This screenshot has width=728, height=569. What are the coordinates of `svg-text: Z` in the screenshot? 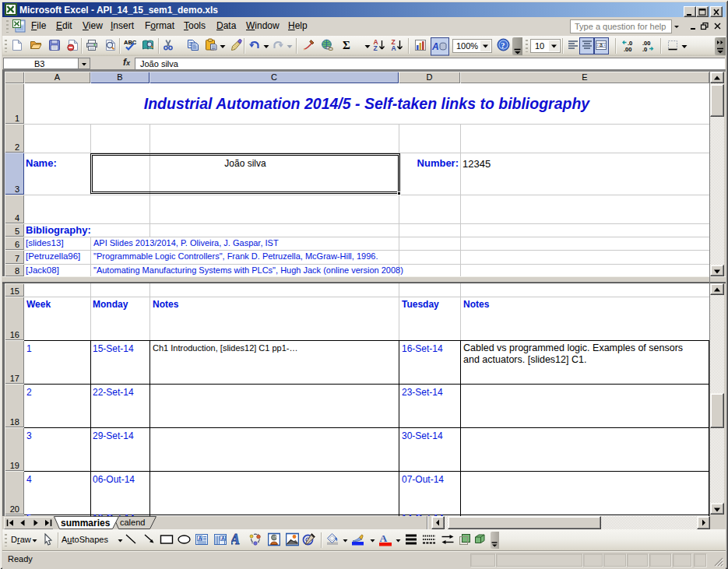 It's located at (375, 48).